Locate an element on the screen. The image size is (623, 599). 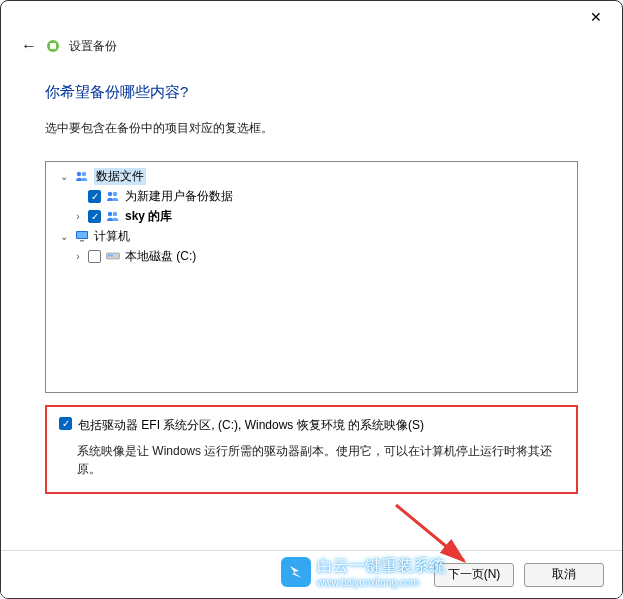
tree-item-data-files: ⌄ 数据文件 is located at coordinates (312, 176).